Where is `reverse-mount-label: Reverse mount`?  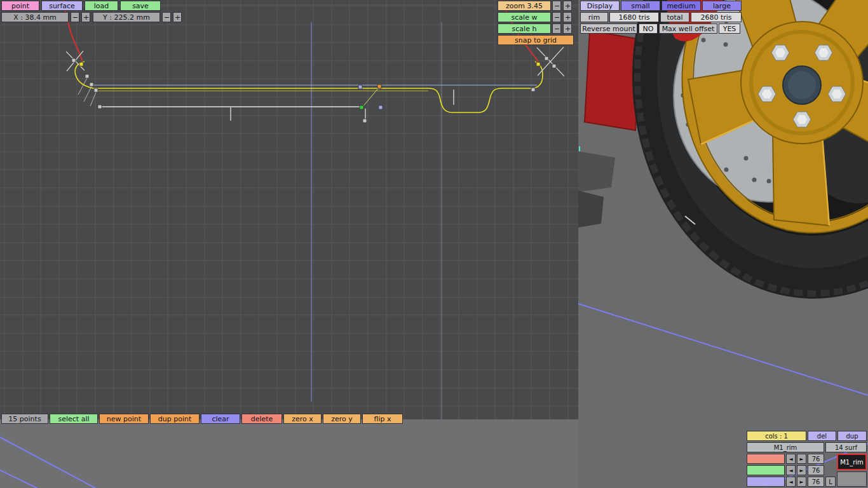
reverse-mount-label: Reverse mount is located at coordinates (609, 29).